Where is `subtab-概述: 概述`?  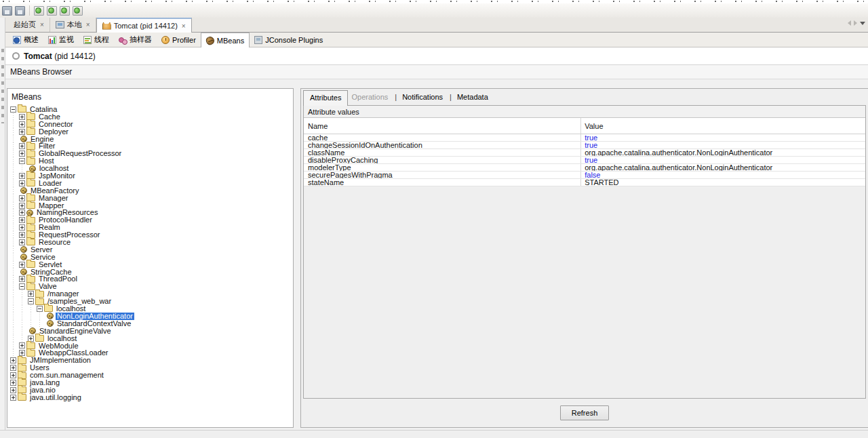
subtab-概述: 概述 is located at coordinates (26, 39).